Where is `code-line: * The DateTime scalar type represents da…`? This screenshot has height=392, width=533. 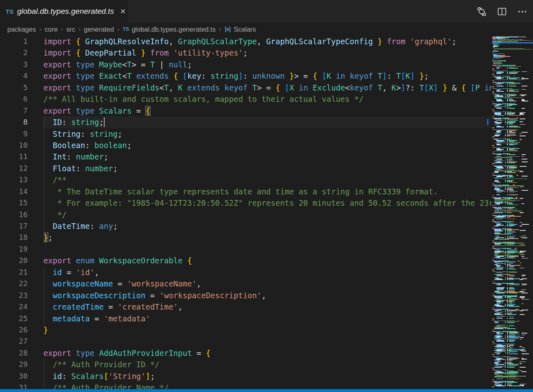
code-line: * The DateTime scalar type represents da… is located at coordinates (268, 192).